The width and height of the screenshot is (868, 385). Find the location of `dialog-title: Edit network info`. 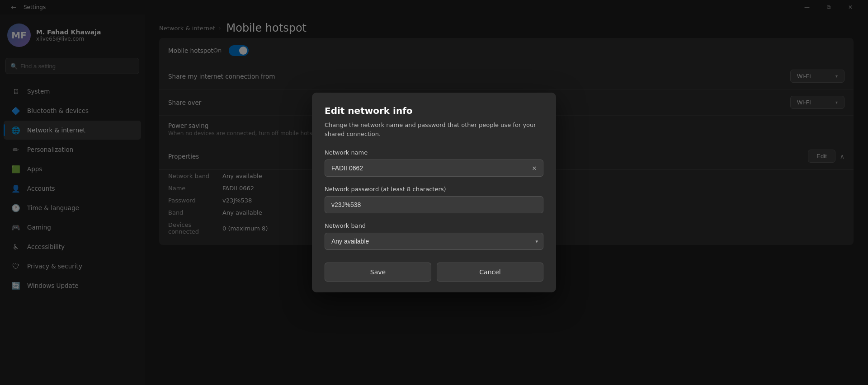

dialog-title: Edit network info is located at coordinates (434, 111).